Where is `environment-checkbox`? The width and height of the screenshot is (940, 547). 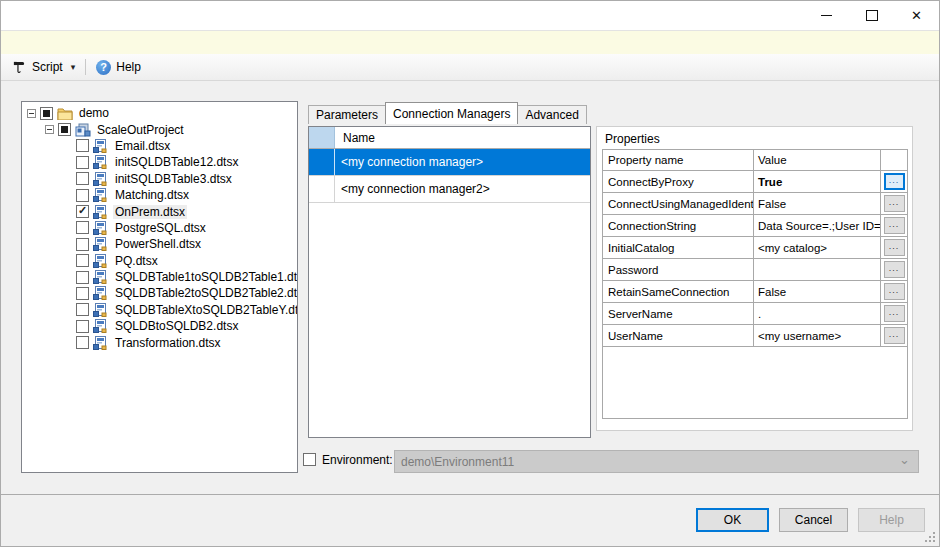 environment-checkbox is located at coordinates (310, 460).